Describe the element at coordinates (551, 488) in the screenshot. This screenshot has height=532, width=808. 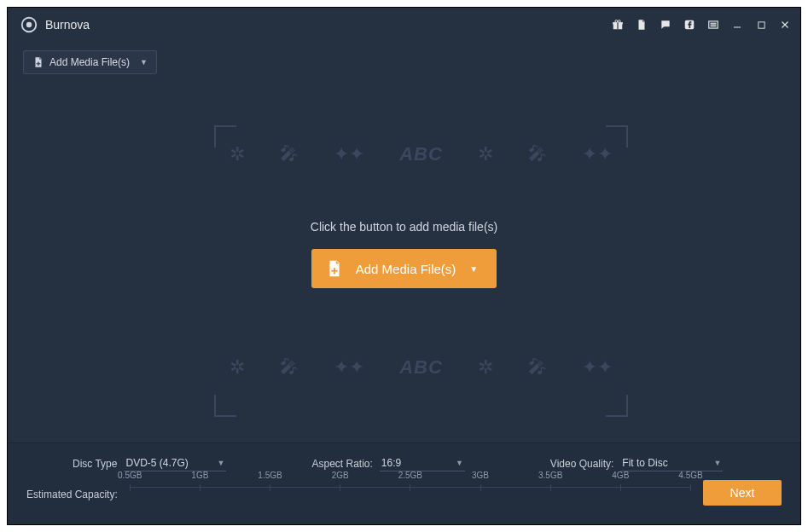
I see `capacity-tick: 3.5GB` at that location.